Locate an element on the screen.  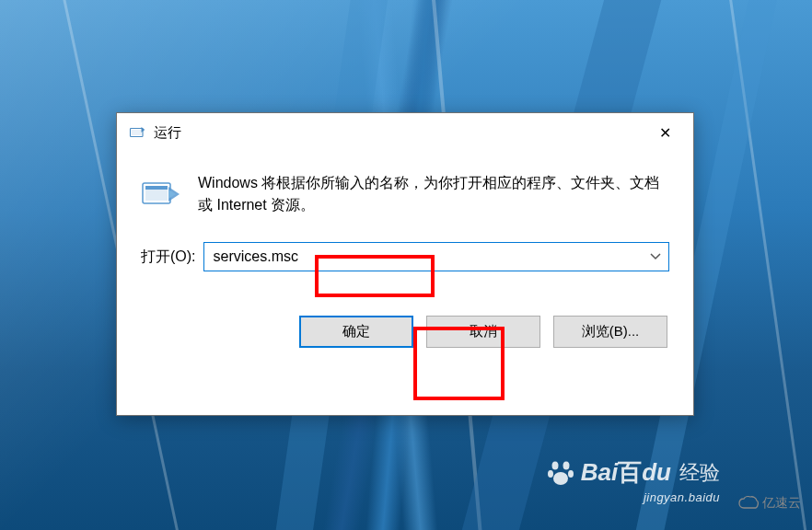
input-label: 打开(O): is located at coordinates (168, 258).